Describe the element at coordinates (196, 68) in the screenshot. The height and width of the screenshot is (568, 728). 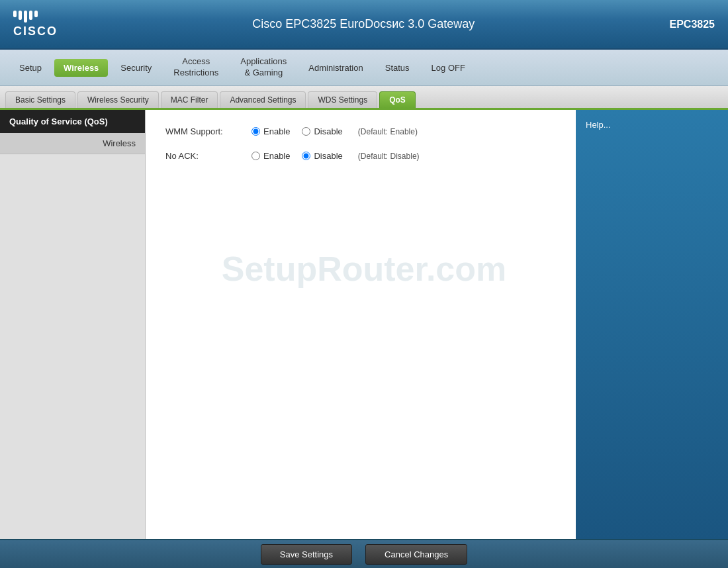
I see `nav-item-access-restrictions: AccessRestrictions` at that location.